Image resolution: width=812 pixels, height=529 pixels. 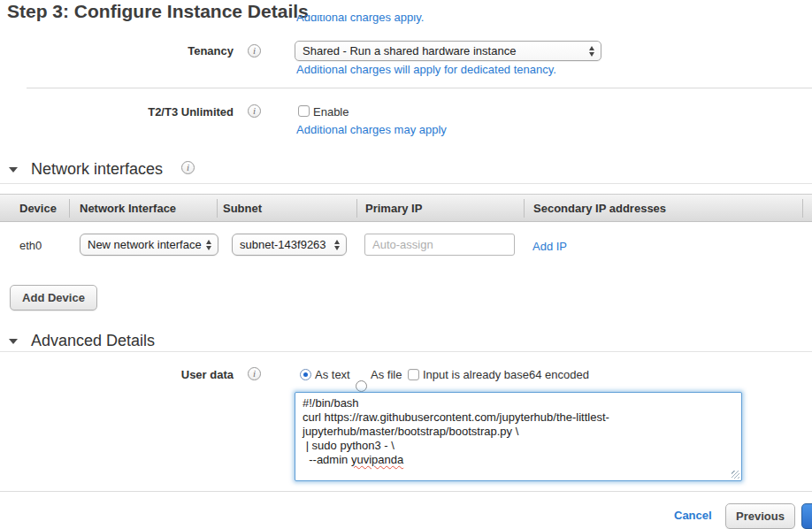 I want to click on subnet-select-value: subnet-143f9263, so click(x=281, y=244).